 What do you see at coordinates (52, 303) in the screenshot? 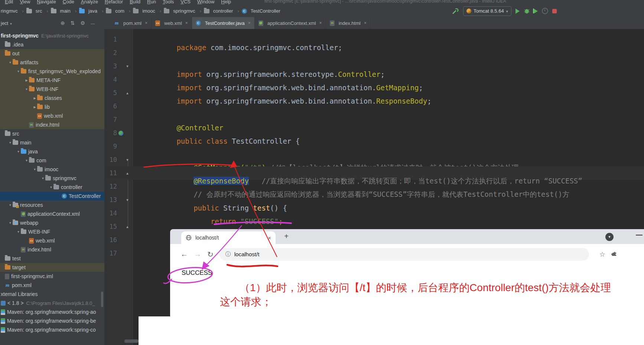
I see `tree-item: < 1.8 > C:\Program Files\Java\jdk1.8.0_` at bounding box center [52, 303].